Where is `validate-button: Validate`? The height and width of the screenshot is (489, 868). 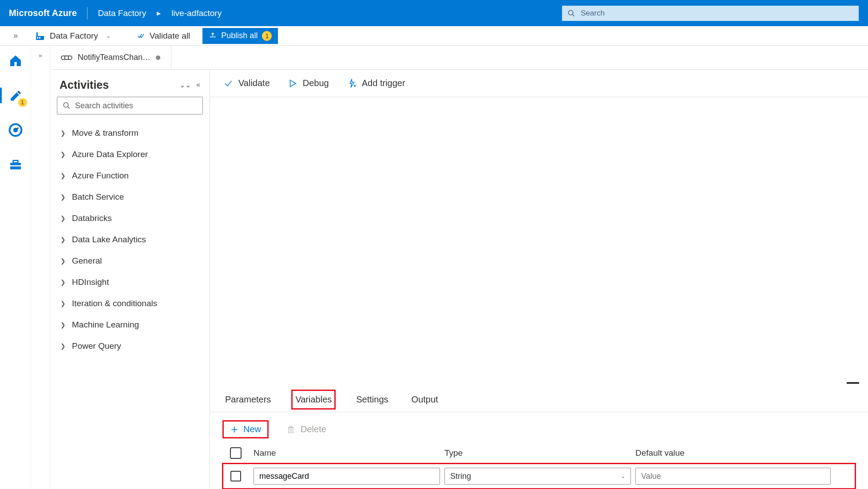
validate-button: Validate is located at coordinates (247, 83).